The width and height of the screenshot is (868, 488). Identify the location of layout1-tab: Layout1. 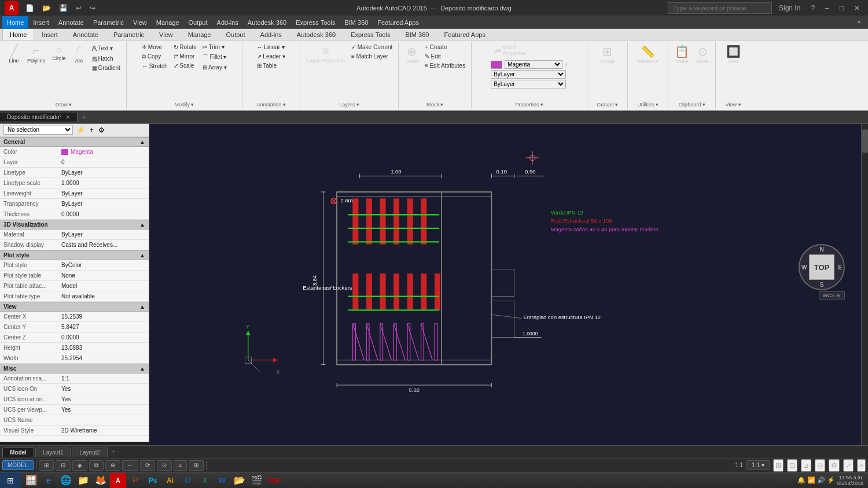
(53, 452).